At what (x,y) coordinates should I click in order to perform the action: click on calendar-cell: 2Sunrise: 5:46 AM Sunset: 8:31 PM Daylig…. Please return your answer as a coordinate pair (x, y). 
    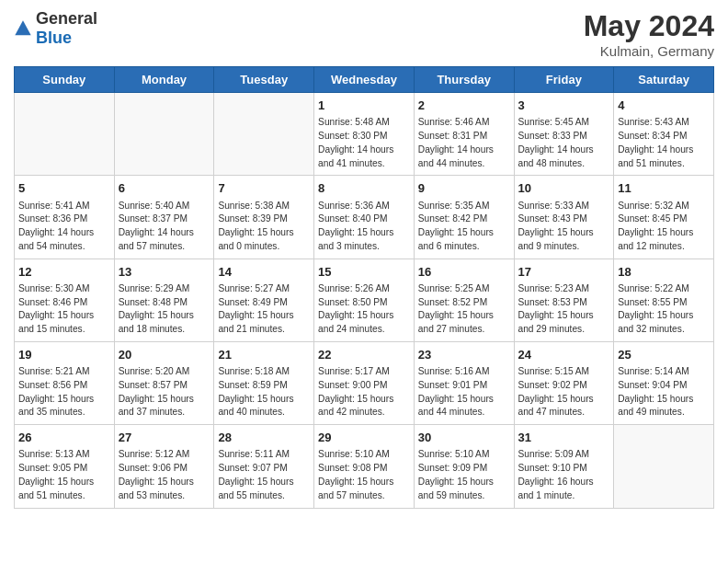
    Looking at the image, I should click on (463, 134).